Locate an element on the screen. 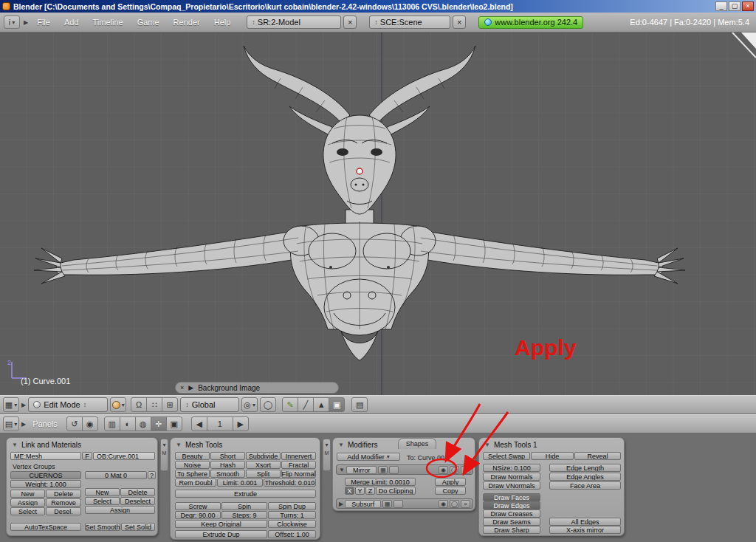 The width and height of the screenshot is (756, 542). proportional-edit-button: ◯ is located at coordinates (268, 405).